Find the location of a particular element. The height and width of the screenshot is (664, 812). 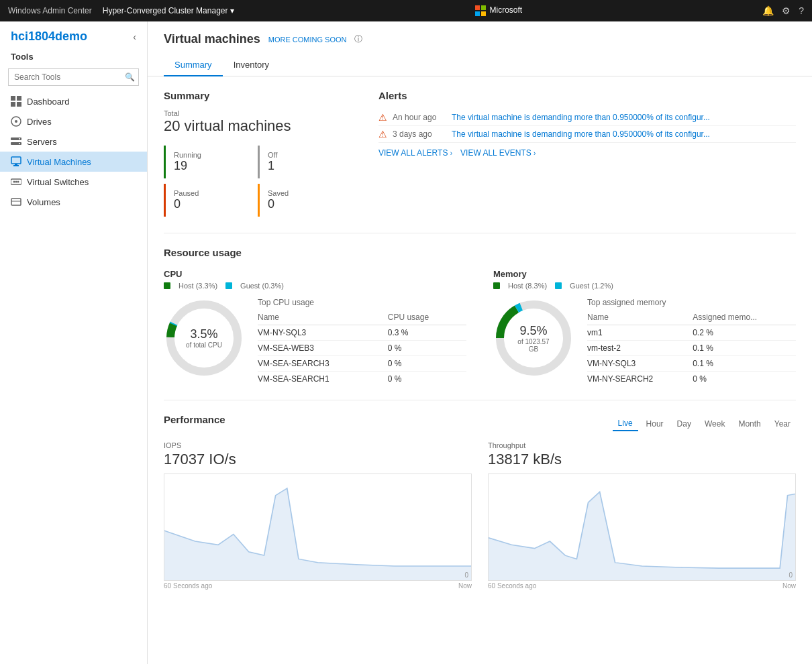

sidebar-item-volumes: Volumes is located at coordinates (74, 202).